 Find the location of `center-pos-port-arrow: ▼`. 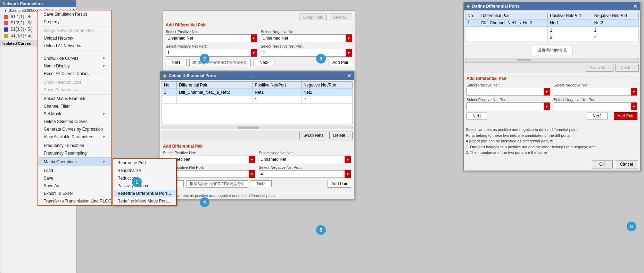

center-pos-port-arrow: ▼ is located at coordinates (252, 174).